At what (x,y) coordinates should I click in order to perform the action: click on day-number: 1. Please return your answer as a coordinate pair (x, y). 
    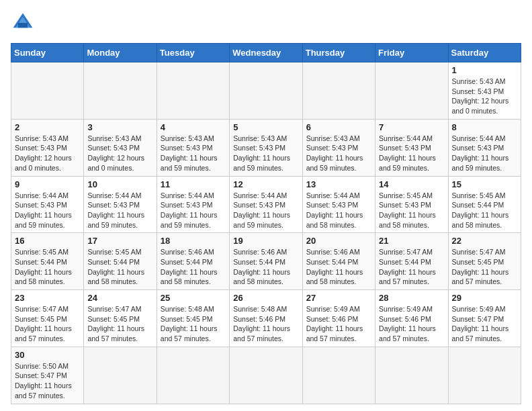
    Looking at the image, I should click on (485, 70).